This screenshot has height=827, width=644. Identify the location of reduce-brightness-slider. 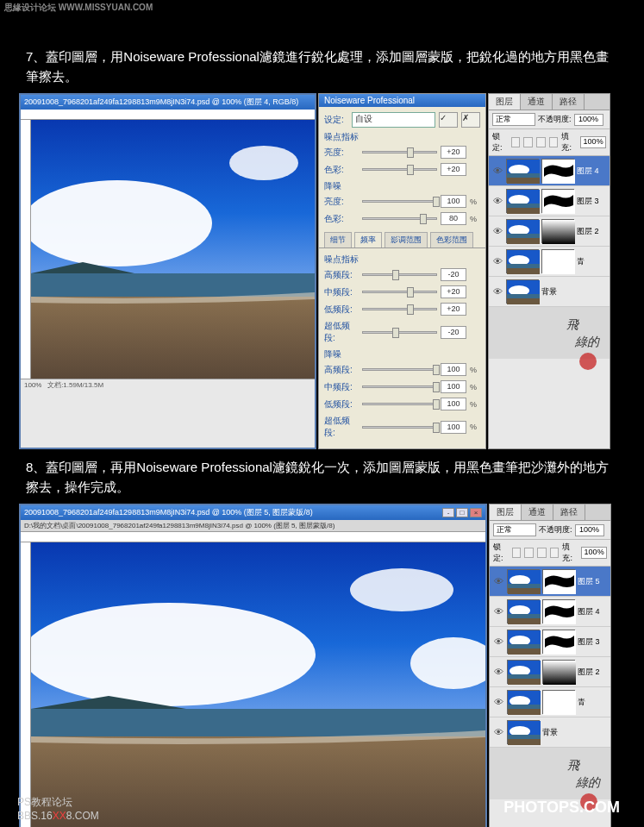
(400, 202).